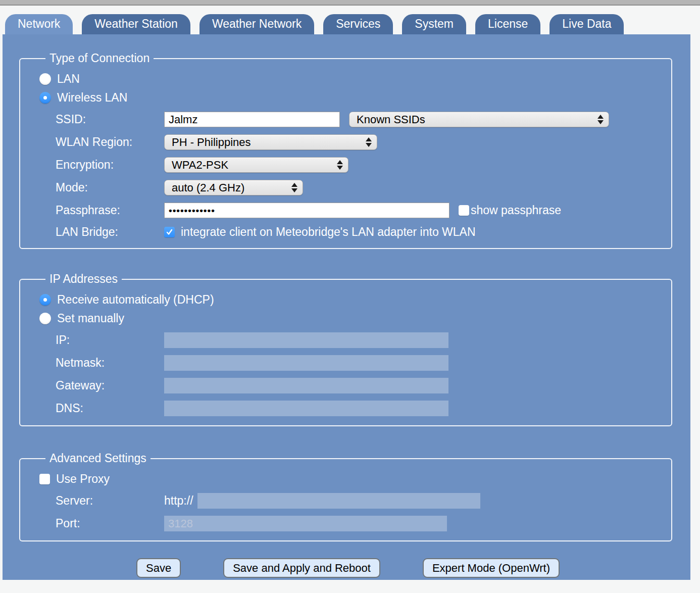 The height and width of the screenshot is (593, 700). What do you see at coordinates (479, 119) in the screenshot?
I see `known-ssids-select: Known SSIDs` at bounding box center [479, 119].